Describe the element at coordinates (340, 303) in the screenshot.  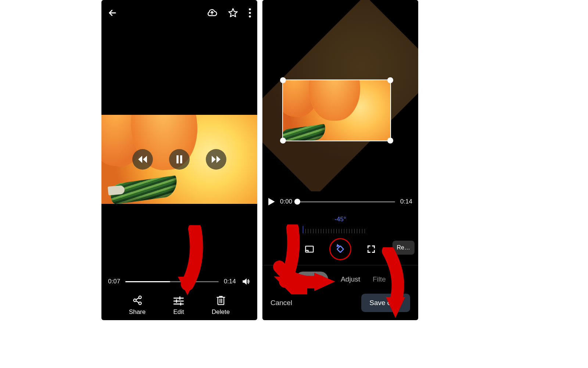
I see `editor-bottom-row: Cancel Save copy` at that location.